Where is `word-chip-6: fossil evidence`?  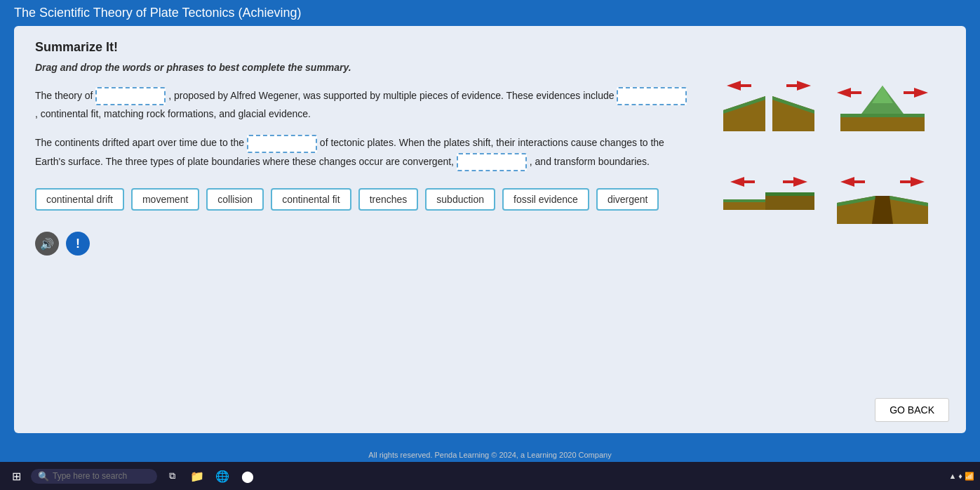
word-chip-6: fossil evidence is located at coordinates (546, 199).